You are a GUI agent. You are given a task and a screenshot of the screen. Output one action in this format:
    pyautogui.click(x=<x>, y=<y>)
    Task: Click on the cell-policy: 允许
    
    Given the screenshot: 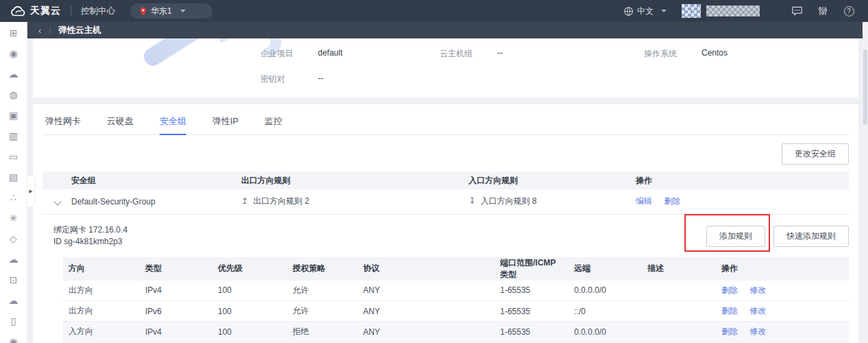 What is the action you would take?
    pyautogui.click(x=322, y=291)
    